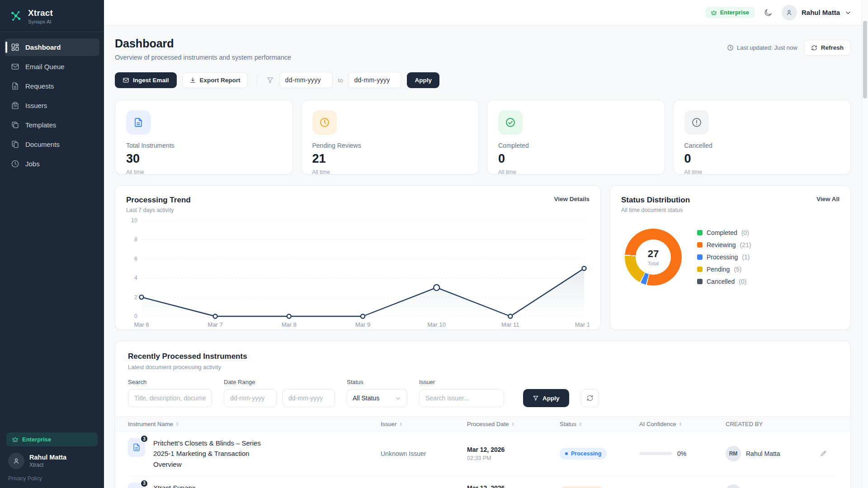 The height and width of the screenshot is (488, 868). What do you see at coordinates (15, 145) in the screenshot?
I see `documents-icon` at bounding box center [15, 145].